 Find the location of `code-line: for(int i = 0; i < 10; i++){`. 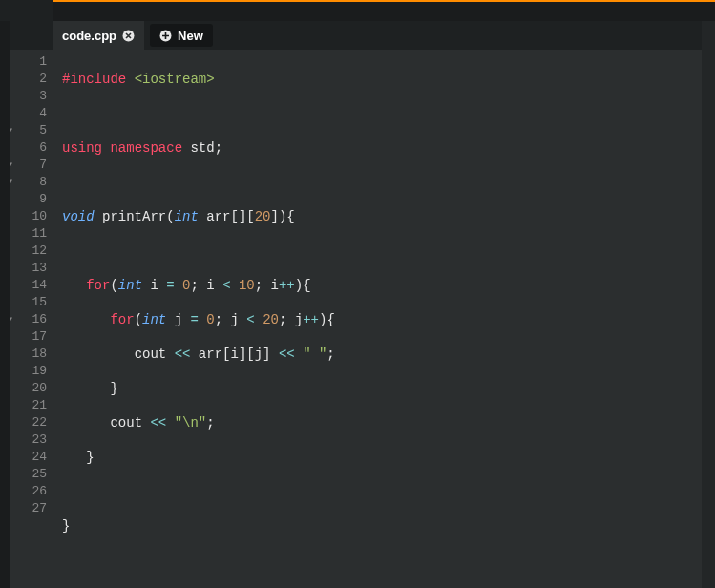

code-line: for(int i = 0; i < 10; i++){ is located at coordinates (382, 285).